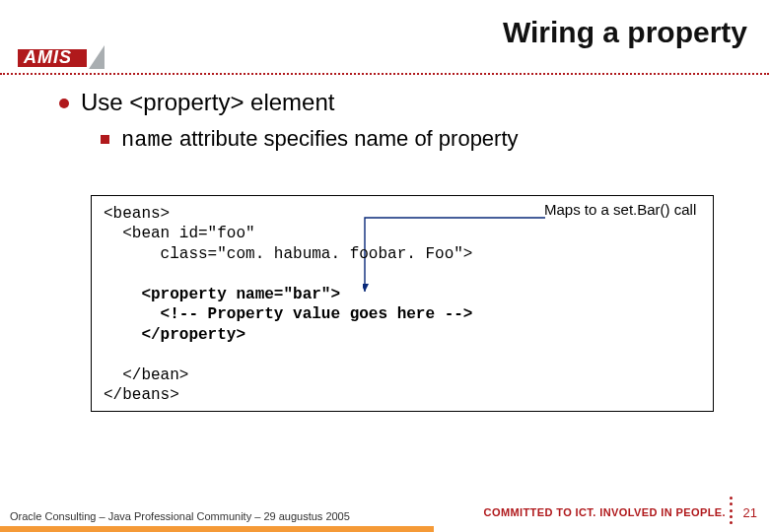 Image resolution: width=769 pixels, height=532 pixels. I want to click on bullet-level1: Use <property> element, so click(403, 102).